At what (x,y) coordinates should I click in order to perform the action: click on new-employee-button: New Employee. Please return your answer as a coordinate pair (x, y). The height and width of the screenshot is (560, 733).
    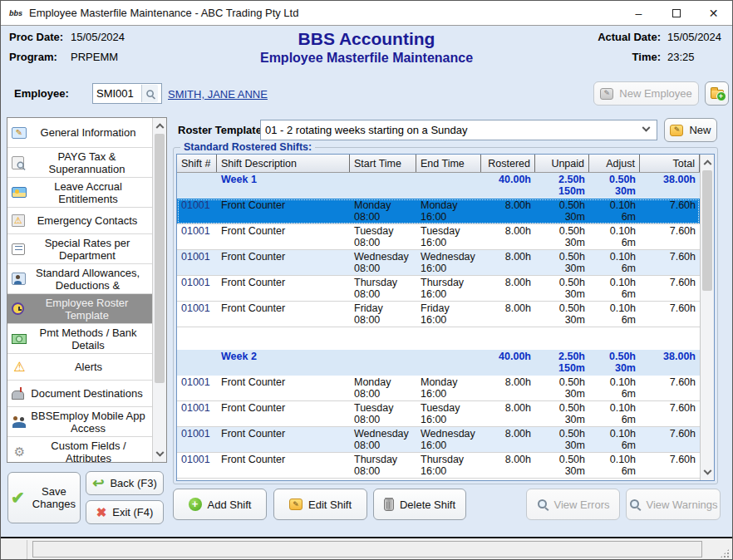
    Looking at the image, I should click on (647, 93).